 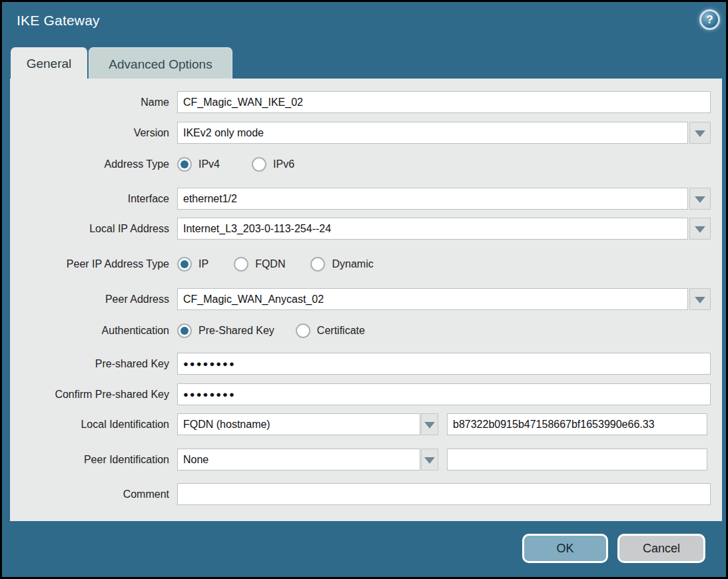 I want to click on radio-dynamic: Dynamic, so click(x=342, y=264).